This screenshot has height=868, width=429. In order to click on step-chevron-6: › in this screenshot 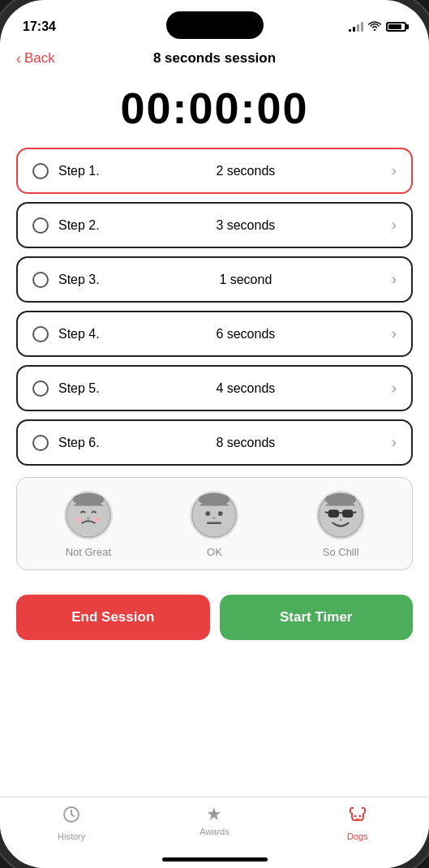, I will do `click(394, 443)`.